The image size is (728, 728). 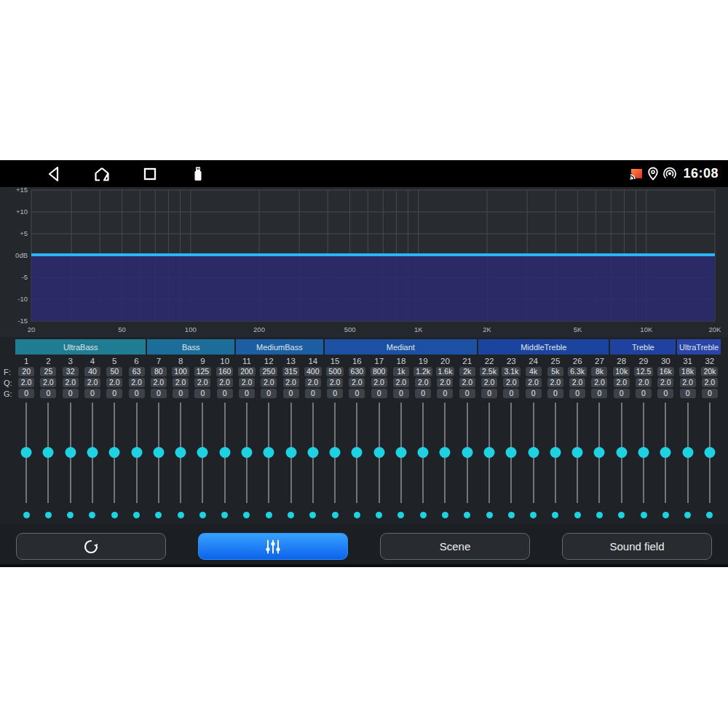 What do you see at coordinates (637, 546) in the screenshot?
I see `sound-field-button: Sound field` at bounding box center [637, 546].